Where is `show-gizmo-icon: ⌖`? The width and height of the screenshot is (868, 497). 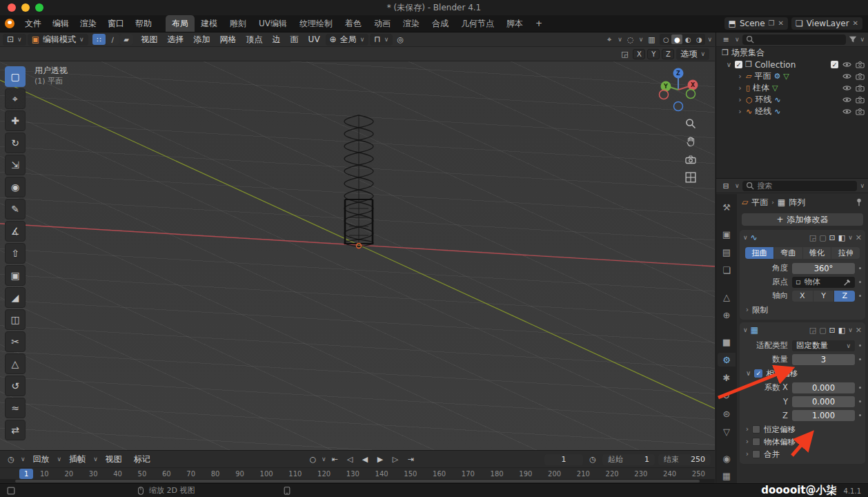 show-gizmo-icon: ⌖ is located at coordinates (609, 40).